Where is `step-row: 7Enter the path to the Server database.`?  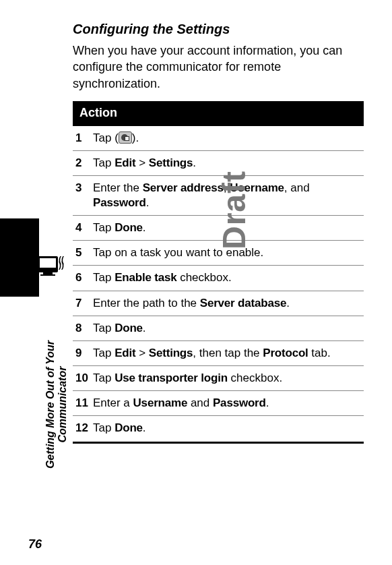 step-row: 7Enter the path to the Server database. is located at coordinates (218, 303).